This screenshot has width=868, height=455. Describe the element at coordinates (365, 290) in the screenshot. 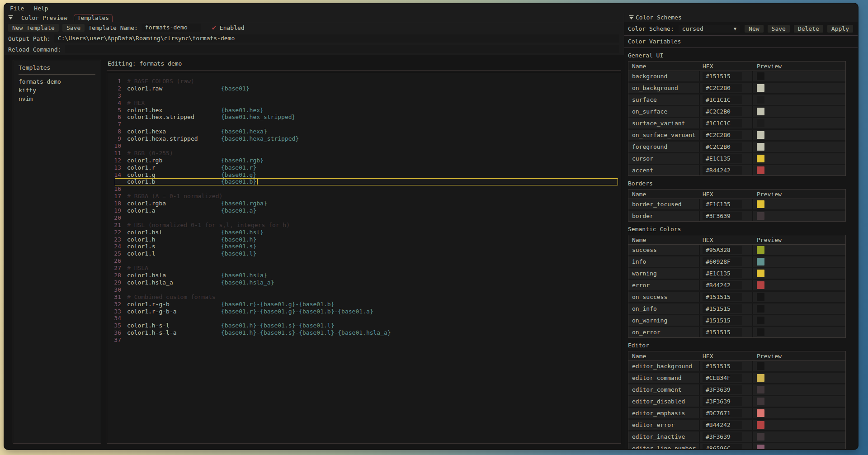

I see `code-line-30: 30` at that location.